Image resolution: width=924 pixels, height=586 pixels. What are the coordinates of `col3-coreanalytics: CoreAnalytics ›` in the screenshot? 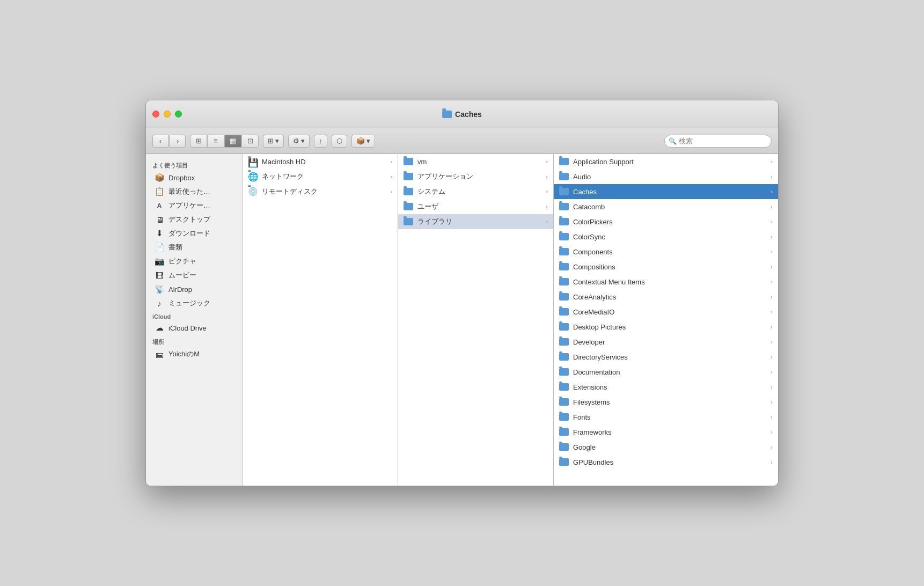 It's located at (666, 297).